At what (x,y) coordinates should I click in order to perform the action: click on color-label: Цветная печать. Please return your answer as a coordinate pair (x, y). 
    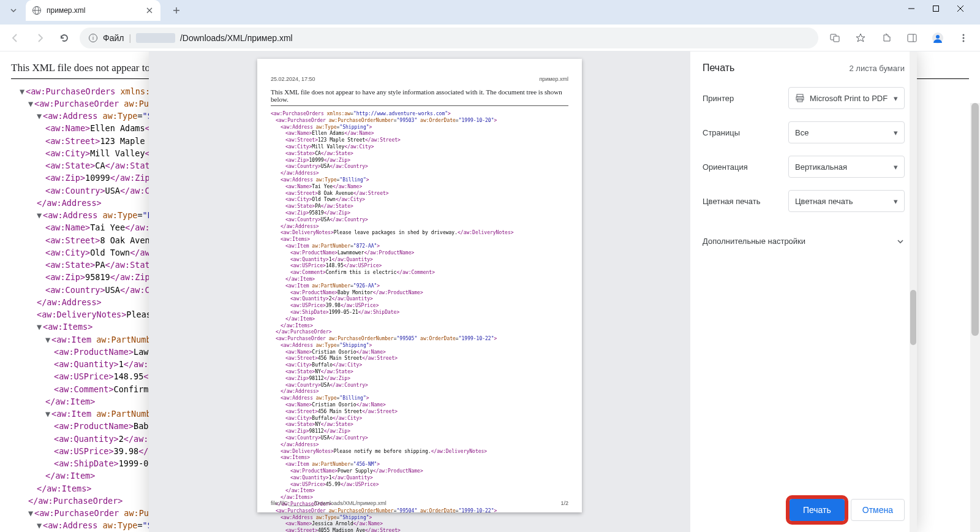
    Looking at the image, I should click on (731, 201).